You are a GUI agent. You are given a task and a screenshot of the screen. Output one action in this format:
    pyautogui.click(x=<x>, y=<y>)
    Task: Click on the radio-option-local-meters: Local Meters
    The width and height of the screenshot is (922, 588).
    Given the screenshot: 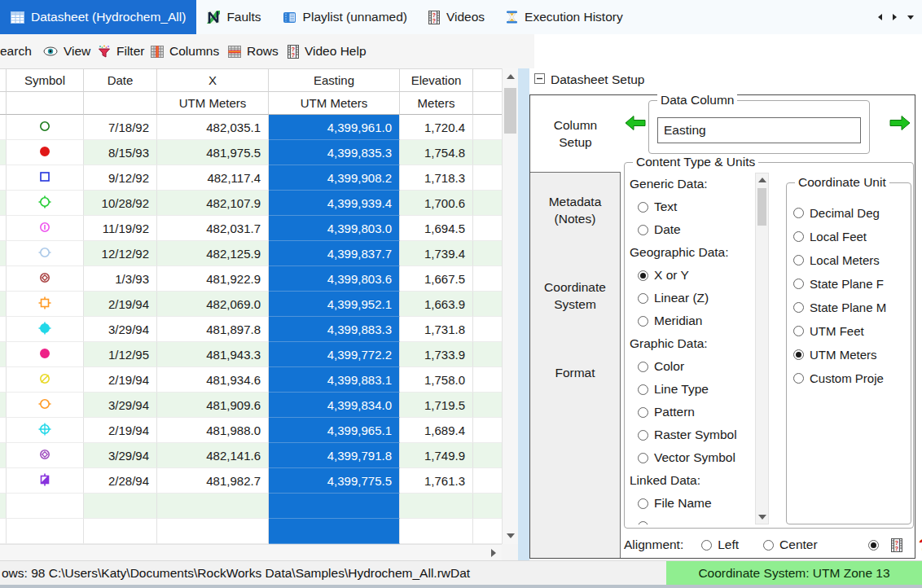 What is the action you would take?
    pyautogui.click(x=850, y=261)
    